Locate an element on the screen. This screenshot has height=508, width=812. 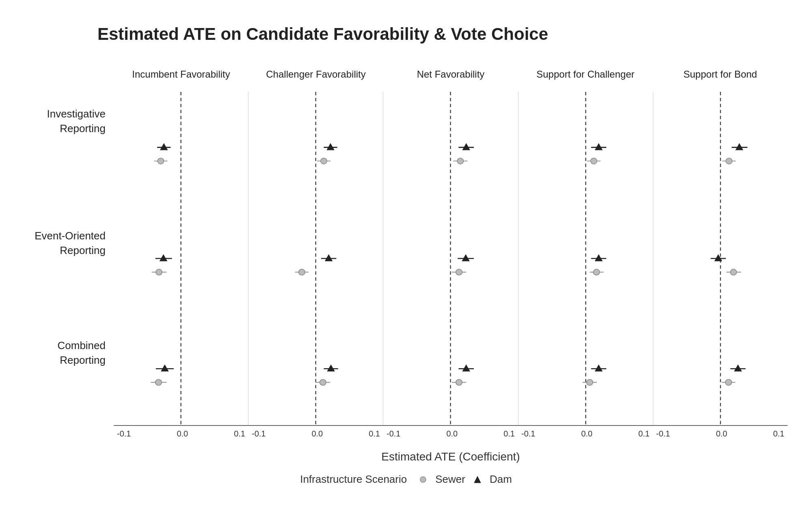
x-axis-0: -0.10.00.1 is located at coordinates (181, 442).